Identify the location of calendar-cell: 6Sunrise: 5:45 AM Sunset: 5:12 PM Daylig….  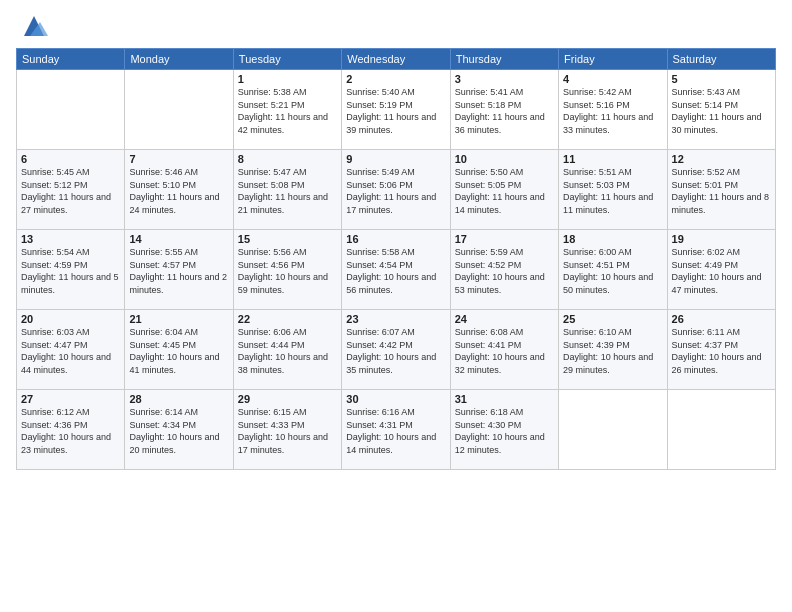
(71, 190).